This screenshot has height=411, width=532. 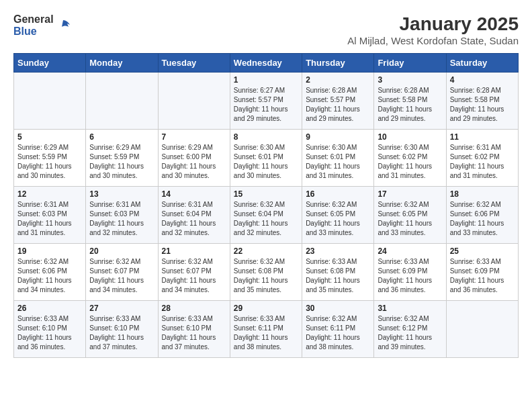 I want to click on day-number: 9, so click(x=338, y=137).